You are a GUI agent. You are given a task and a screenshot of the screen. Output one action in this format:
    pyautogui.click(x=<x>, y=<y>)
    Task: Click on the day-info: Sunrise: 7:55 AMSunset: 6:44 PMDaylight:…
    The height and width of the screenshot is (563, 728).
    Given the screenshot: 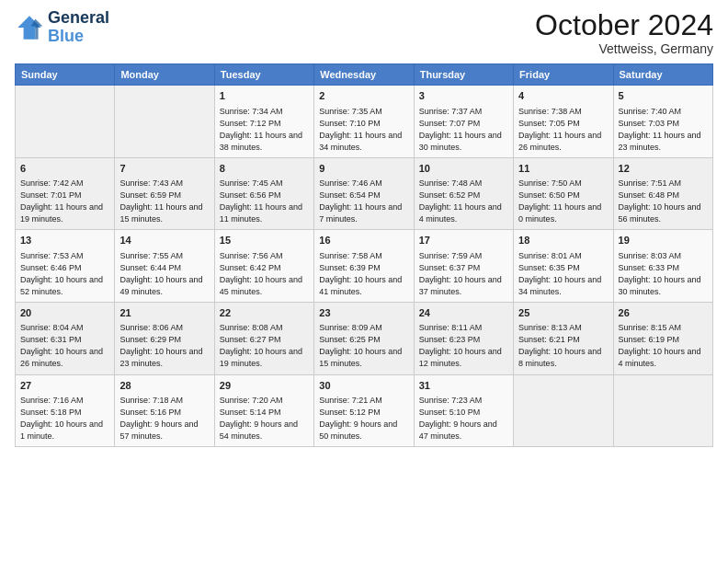 What is the action you would take?
    pyautogui.click(x=164, y=274)
    